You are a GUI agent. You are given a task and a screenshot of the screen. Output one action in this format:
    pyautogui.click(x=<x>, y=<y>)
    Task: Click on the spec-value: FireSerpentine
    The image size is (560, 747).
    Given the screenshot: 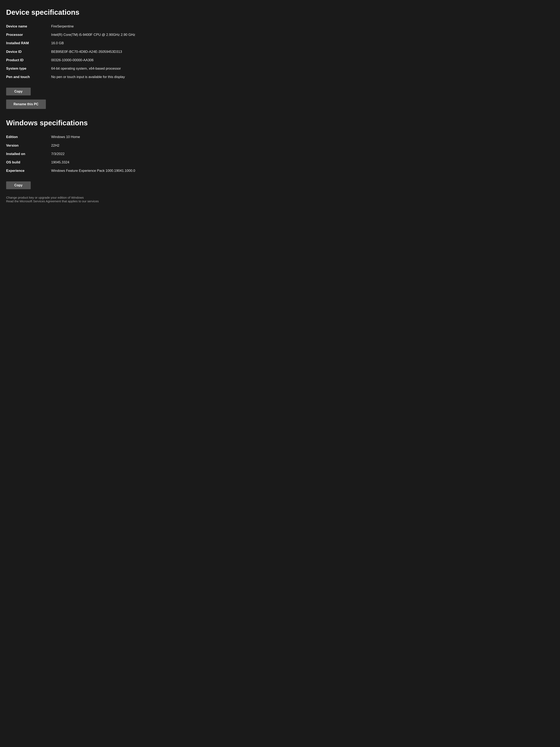 What is the action you would take?
    pyautogui.click(x=302, y=26)
    